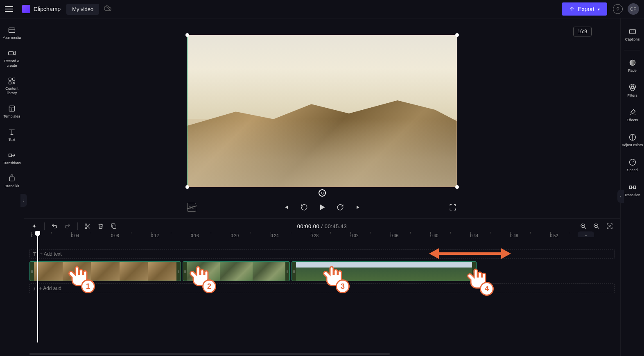 This screenshot has height=356, width=644. I want to click on sidebar-captions: Captions, so click(632, 34).